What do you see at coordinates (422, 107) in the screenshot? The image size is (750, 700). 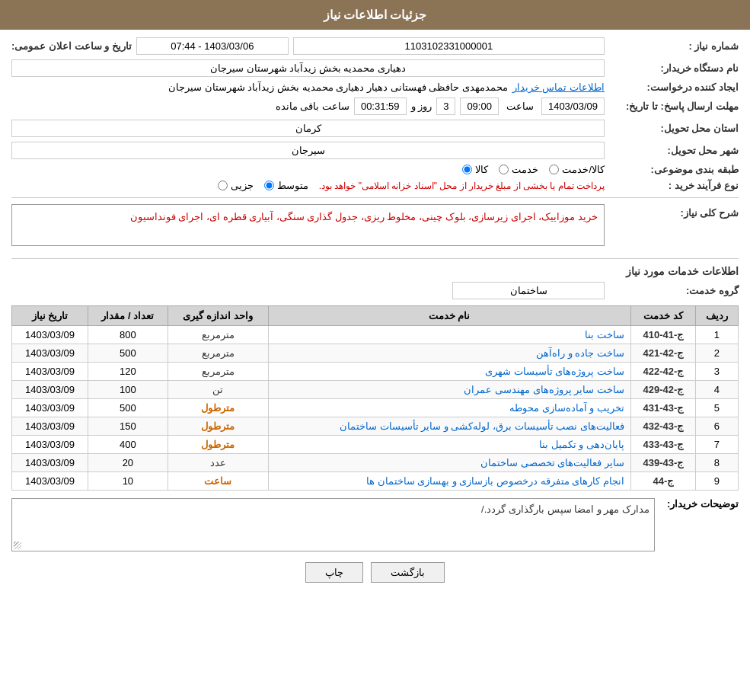 I see `days-label: روز و` at bounding box center [422, 107].